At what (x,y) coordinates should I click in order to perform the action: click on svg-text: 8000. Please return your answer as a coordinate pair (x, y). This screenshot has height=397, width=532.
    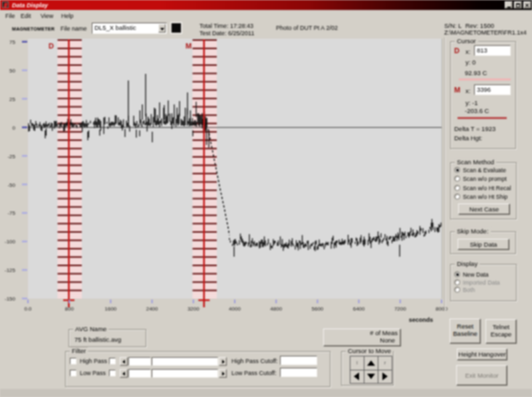
    Looking at the image, I should click on (442, 309).